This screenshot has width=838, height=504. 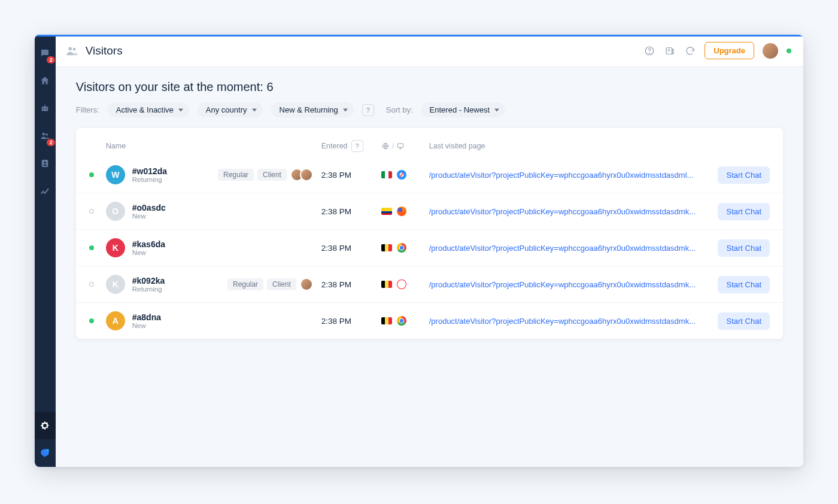 I want to click on user-avatar, so click(x=770, y=51).